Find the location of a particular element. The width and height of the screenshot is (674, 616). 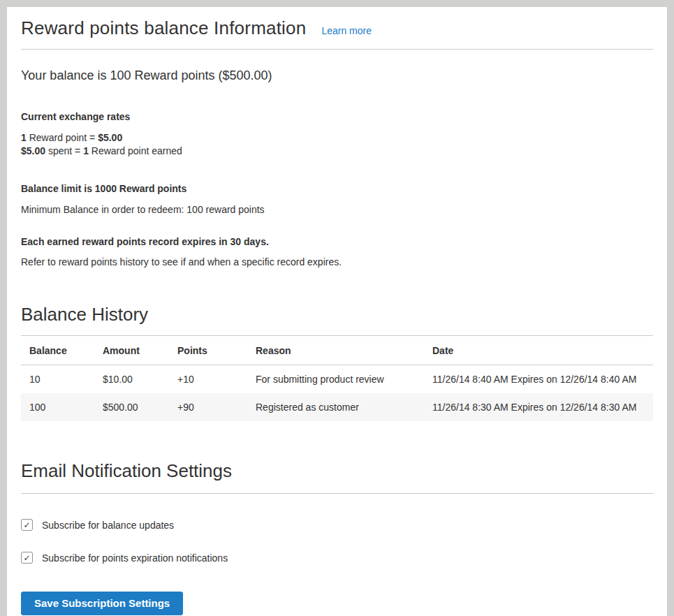

rate2-points: 1 is located at coordinates (86, 151).